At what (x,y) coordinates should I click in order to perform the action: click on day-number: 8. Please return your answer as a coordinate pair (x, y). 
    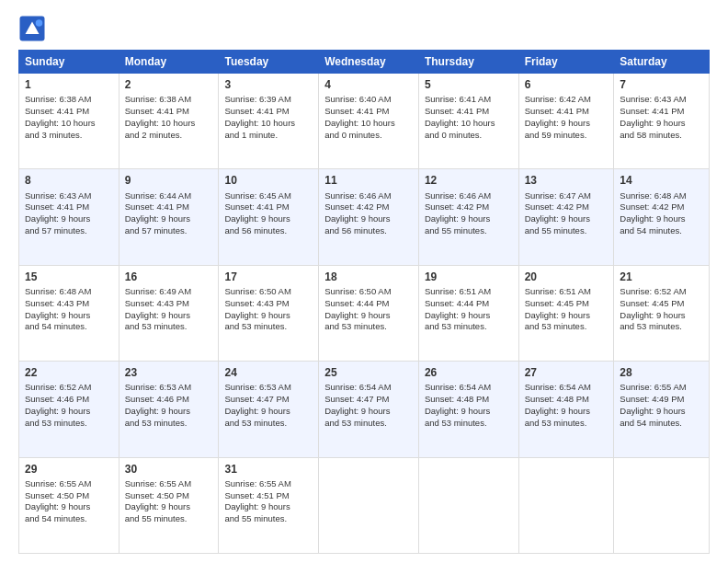
    Looking at the image, I should click on (69, 180).